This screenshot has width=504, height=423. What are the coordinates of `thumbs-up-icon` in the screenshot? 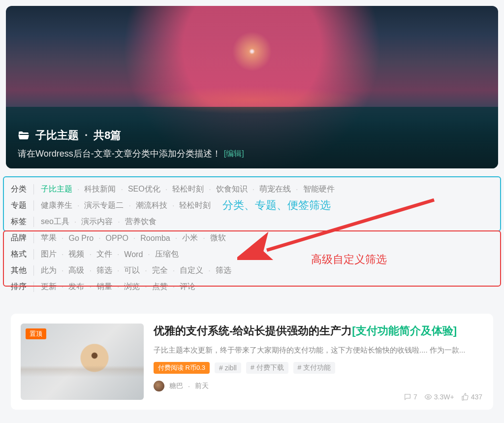 It's located at (465, 397).